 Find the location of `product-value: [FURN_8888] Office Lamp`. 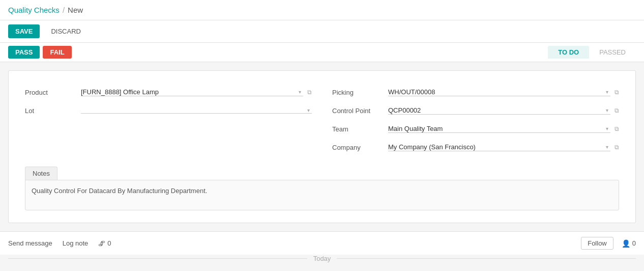

product-value: [FURN_8888] Office Lamp is located at coordinates (189, 92).